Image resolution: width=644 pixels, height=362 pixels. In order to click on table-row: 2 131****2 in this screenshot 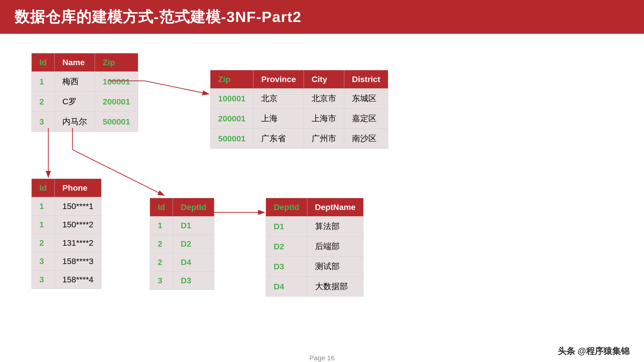, I will do `click(66, 243)`.